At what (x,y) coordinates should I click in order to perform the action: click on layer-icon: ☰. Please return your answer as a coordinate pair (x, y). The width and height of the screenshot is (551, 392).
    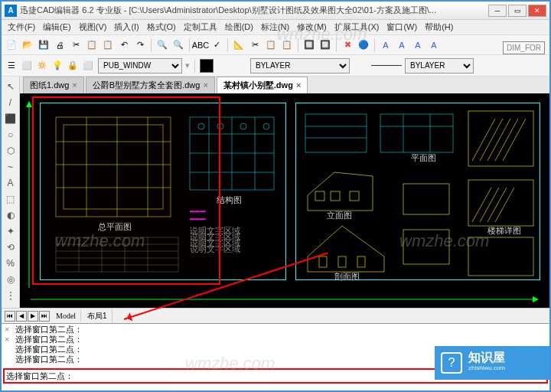
    Looking at the image, I should click on (11, 66).